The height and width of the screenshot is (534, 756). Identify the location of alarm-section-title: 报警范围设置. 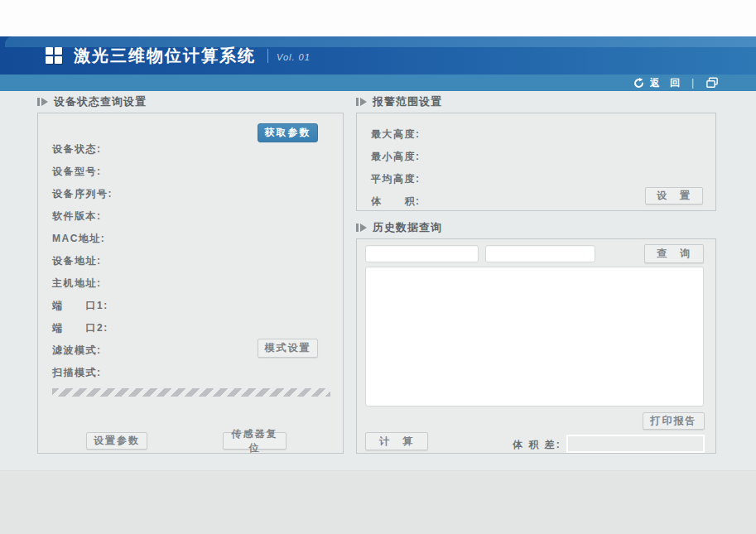
(407, 102).